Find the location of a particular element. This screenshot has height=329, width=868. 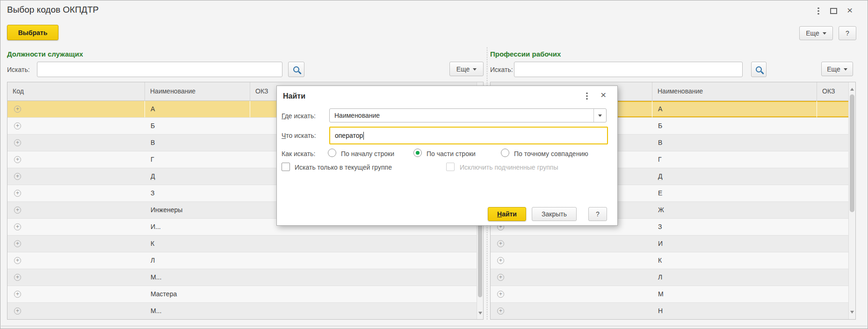

row-name-cell: З is located at coordinates (735, 227).